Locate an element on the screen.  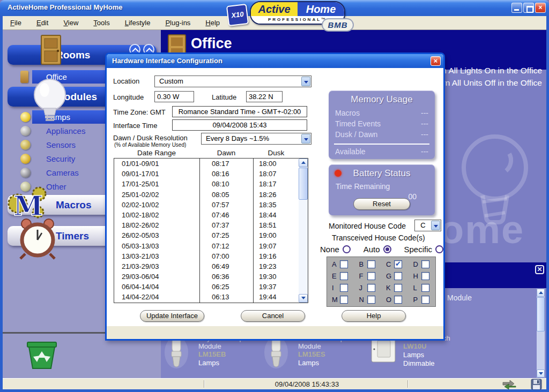
update-interface-button: Update Interface is located at coordinates (172, 316).